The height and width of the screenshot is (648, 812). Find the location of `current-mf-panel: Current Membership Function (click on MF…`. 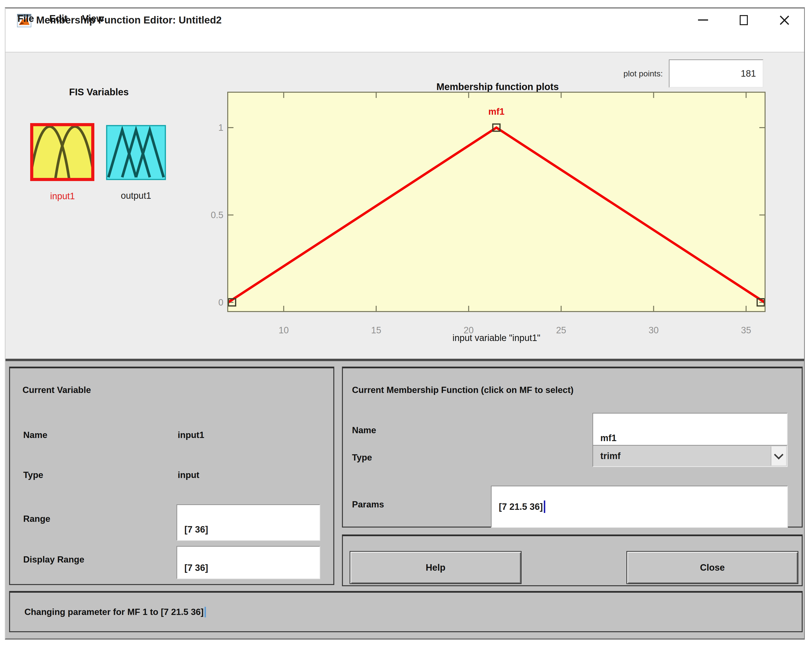

current-mf-panel: Current Membership Function (click on MF… is located at coordinates (572, 447).